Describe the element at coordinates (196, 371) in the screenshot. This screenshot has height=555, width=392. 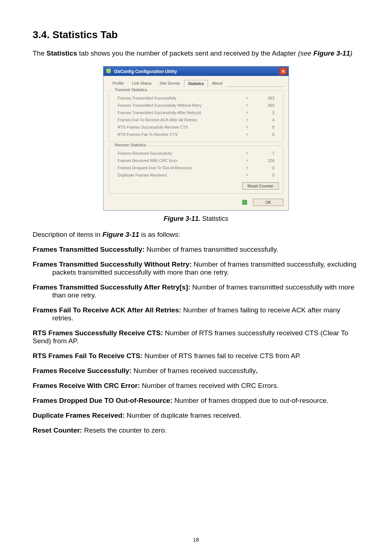
I see `definition-item: Frames Receive Successfully: Number of f…` at that location.